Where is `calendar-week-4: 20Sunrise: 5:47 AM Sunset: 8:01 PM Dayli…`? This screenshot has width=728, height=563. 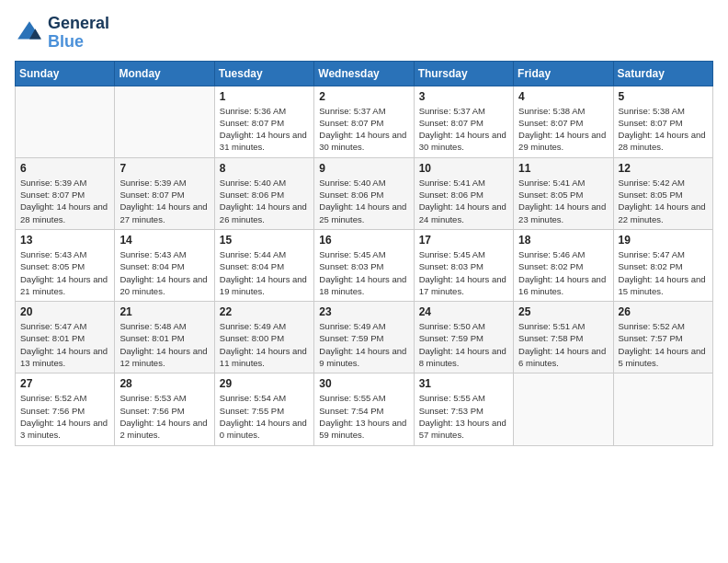
calendar-week-4: 20Sunrise: 5:47 AM Sunset: 8:01 PM Dayli… is located at coordinates (364, 338).